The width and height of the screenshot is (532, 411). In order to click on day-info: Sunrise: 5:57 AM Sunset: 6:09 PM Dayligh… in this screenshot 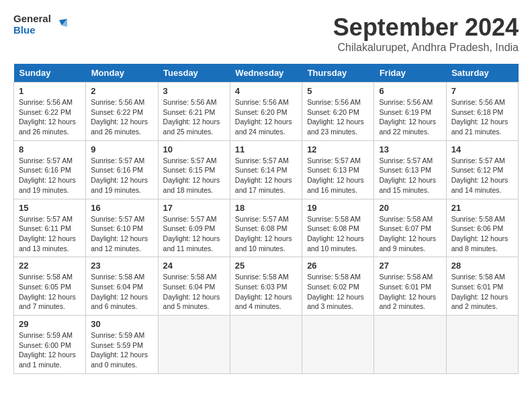, I will do `click(194, 234)`.